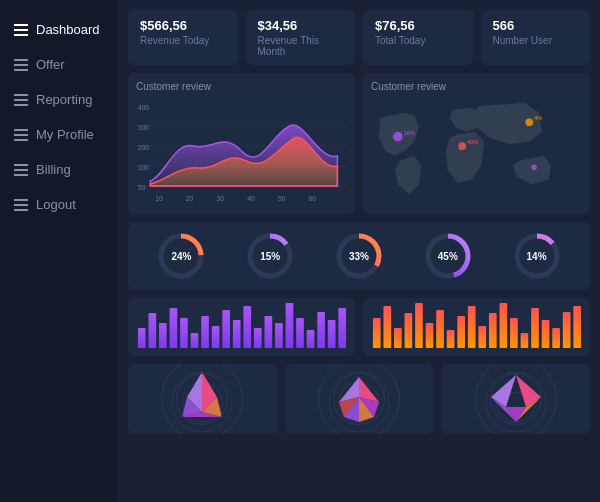 The width and height of the screenshot is (600, 502). What do you see at coordinates (418, 40) in the screenshot?
I see `stat-label: Total Today` at bounding box center [418, 40].